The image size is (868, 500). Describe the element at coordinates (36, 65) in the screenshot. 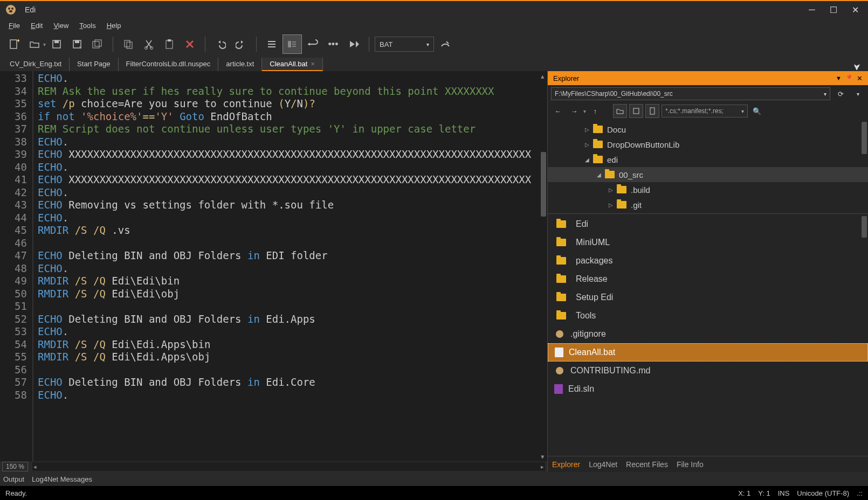

I see `document-tab: CV_Dirk_Eng.txt` at that location.